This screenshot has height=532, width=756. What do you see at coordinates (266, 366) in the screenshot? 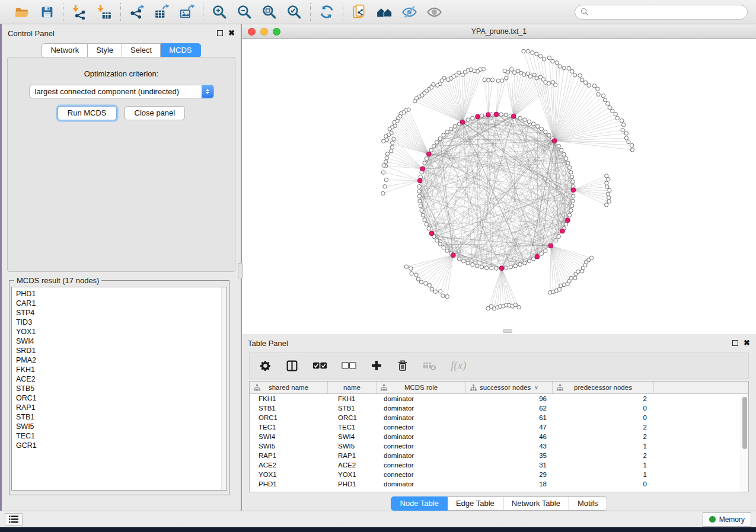
I see `table-settings-icon` at bounding box center [266, 366].